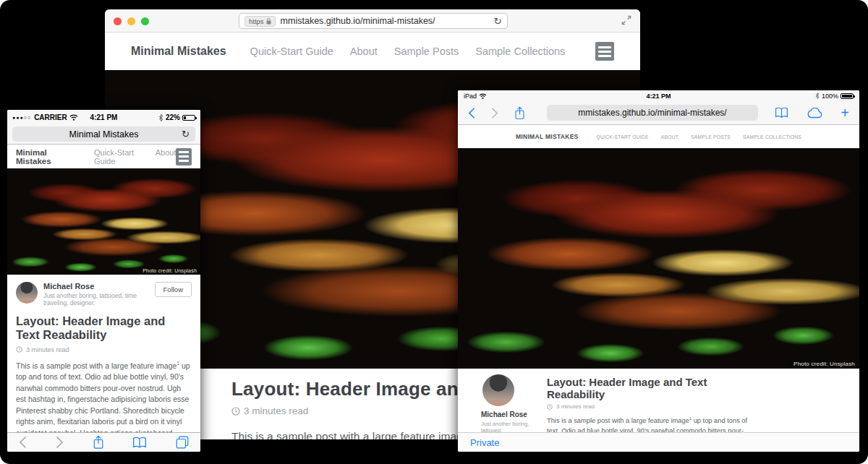 The height and width of the screenshot is (464, 868). I want to click on status-time: 4:21 PM, so click(658, 96).